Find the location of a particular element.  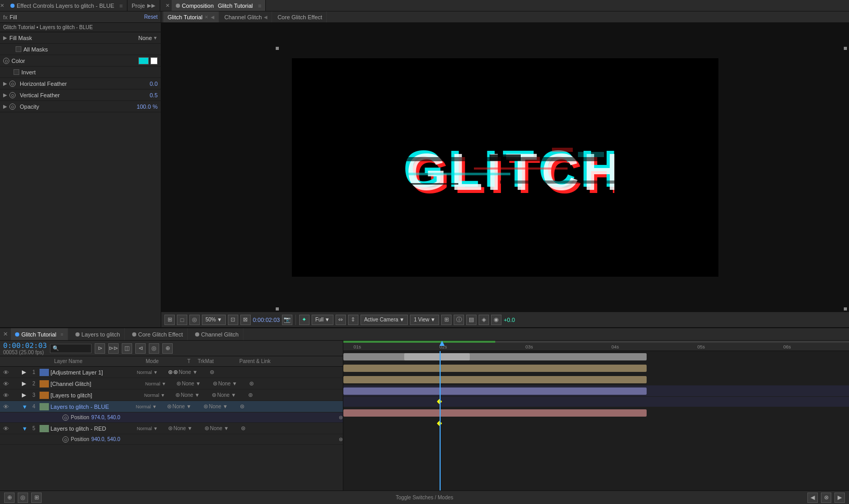

tl-tab-glitch-tutorial: Glitch Tutorial ≡ is located at coordinates (40, 334).